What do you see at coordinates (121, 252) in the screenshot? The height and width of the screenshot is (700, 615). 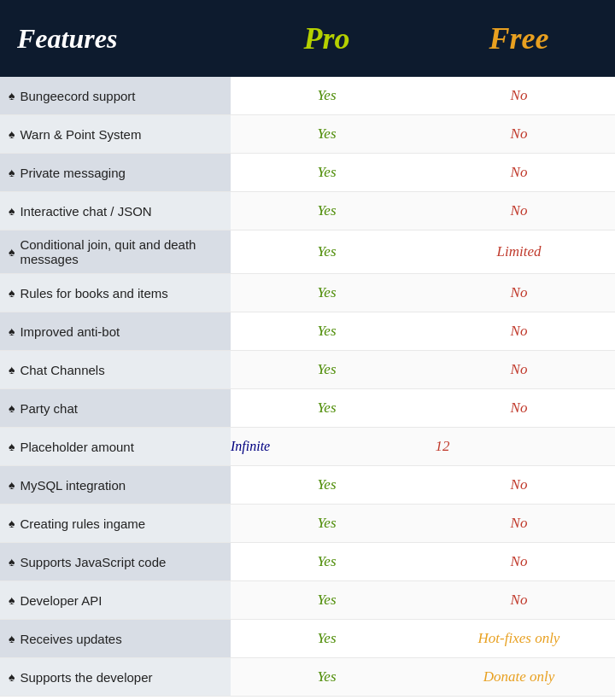 I see `feature-label: Conditional join, quit and death message…` at bounding box center [121, 252].